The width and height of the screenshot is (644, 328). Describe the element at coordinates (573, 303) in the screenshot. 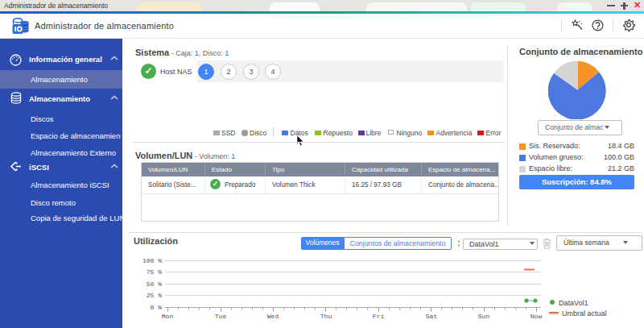

I see `svg-text: DataVol1` at that location.